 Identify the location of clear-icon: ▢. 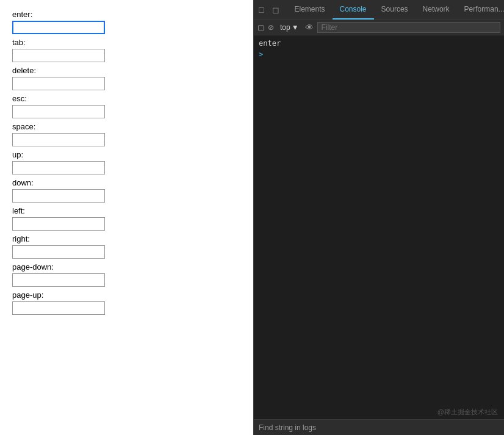
(261, 27).